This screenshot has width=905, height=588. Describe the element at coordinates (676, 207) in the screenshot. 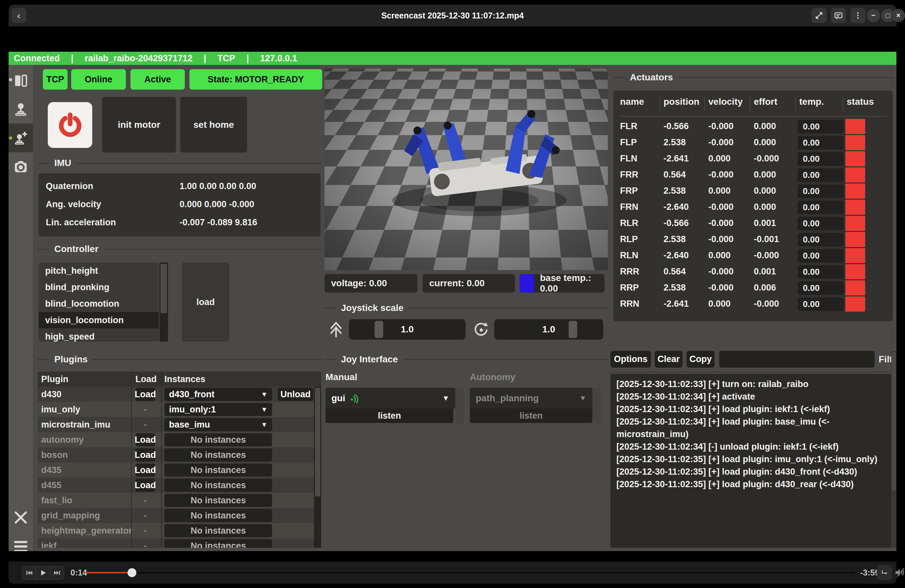

I see `actuator-position: -2.640` at that location.